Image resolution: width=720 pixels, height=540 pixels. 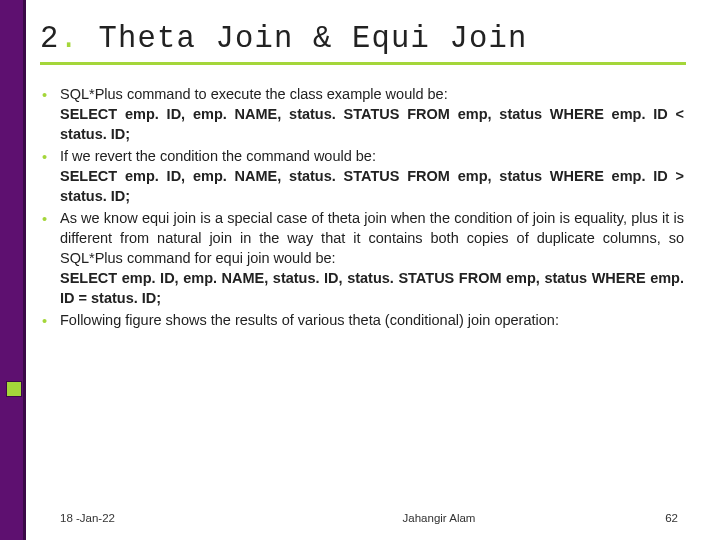 What do you see at coordinates (160, 518) in the screenshot?
I see `footer-date: 18 -Jan-22` at bounding box center [160, 518].